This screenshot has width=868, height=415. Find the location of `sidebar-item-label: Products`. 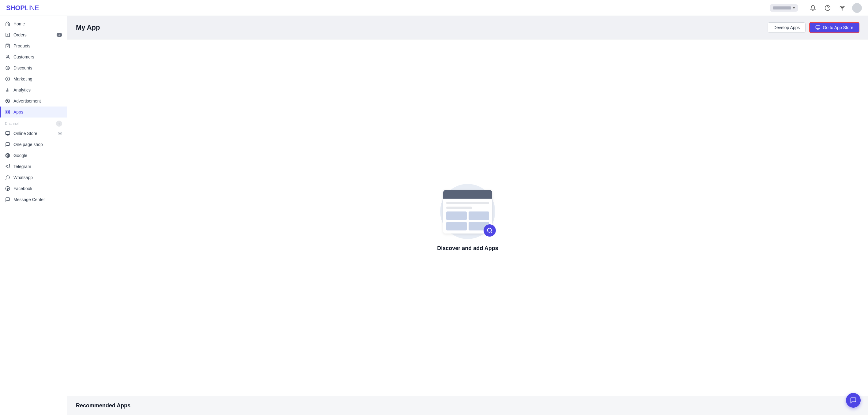

sidebar-item-label: Products is located at coordinates (22, 46).